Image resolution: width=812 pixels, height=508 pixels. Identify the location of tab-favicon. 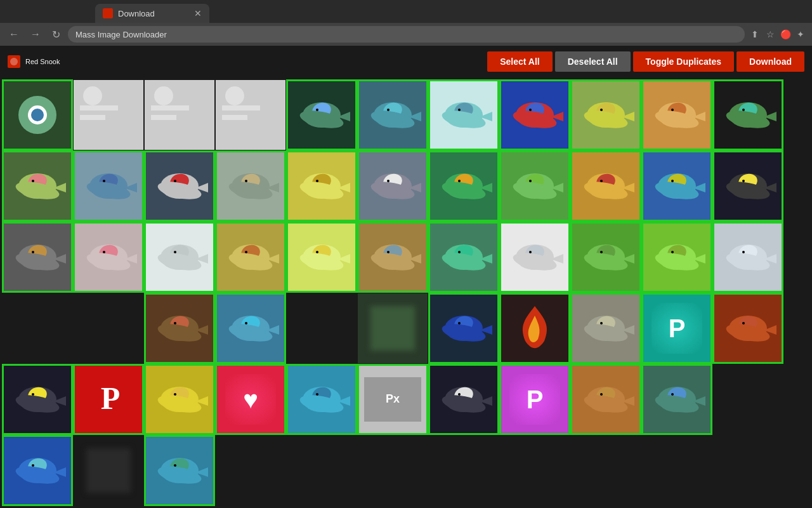
(108, 13).